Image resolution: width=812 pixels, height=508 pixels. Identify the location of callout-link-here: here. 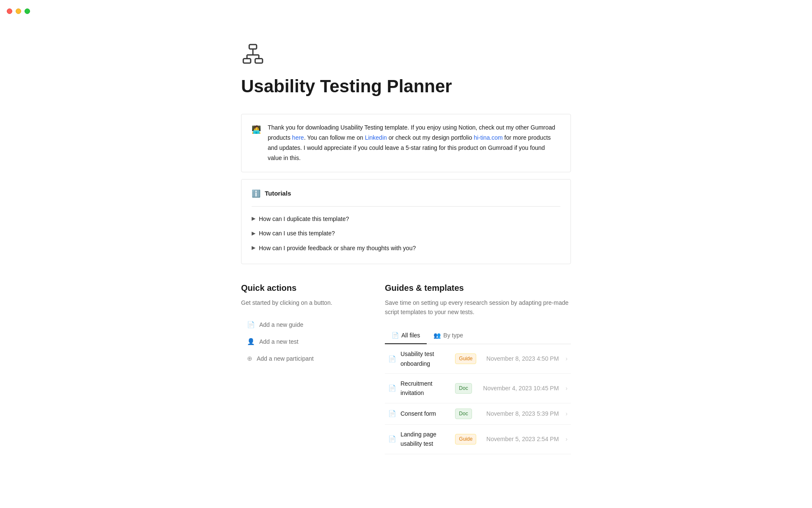
(298, 138).